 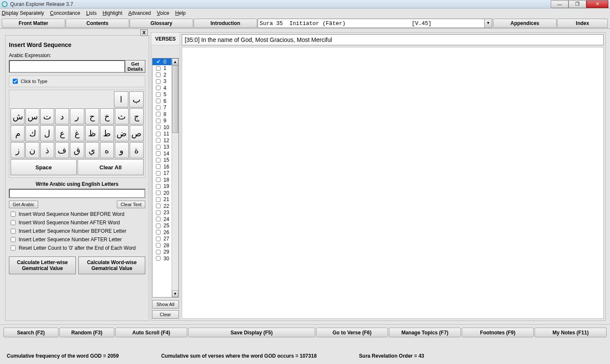 I want to click on verse-list-item: 2, so click(x=162, y=75).